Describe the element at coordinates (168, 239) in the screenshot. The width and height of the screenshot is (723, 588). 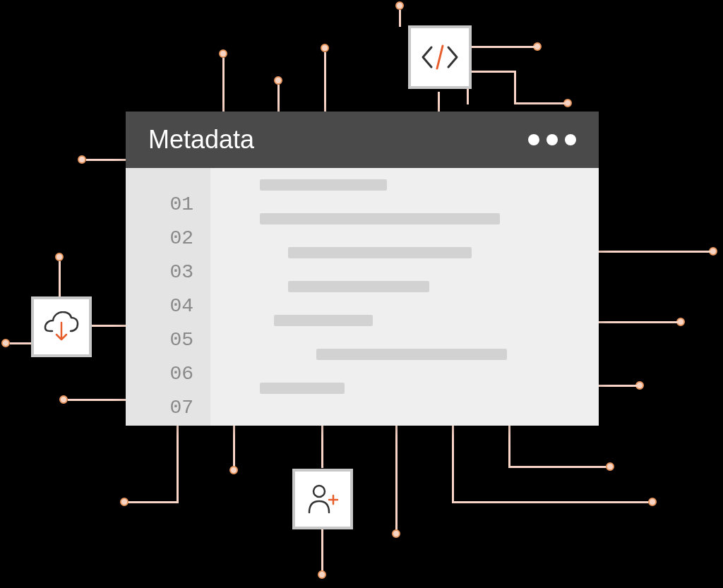
I see `line-number: 02` at that location.